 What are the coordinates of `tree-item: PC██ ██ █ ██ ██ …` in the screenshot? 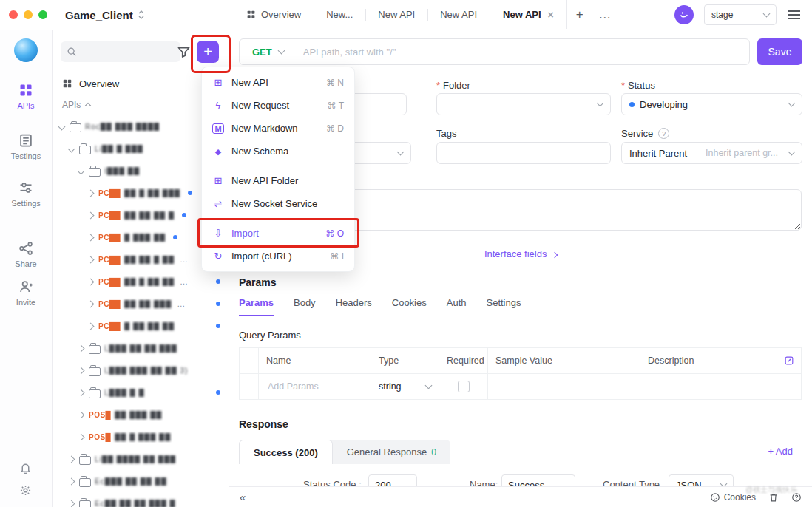 It's located at (141, 282).